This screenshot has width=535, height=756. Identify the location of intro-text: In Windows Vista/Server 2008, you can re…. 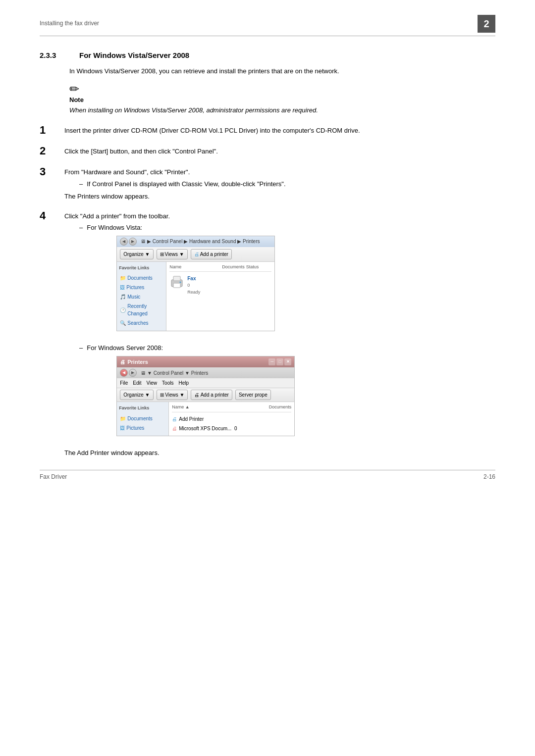
(282, 71).